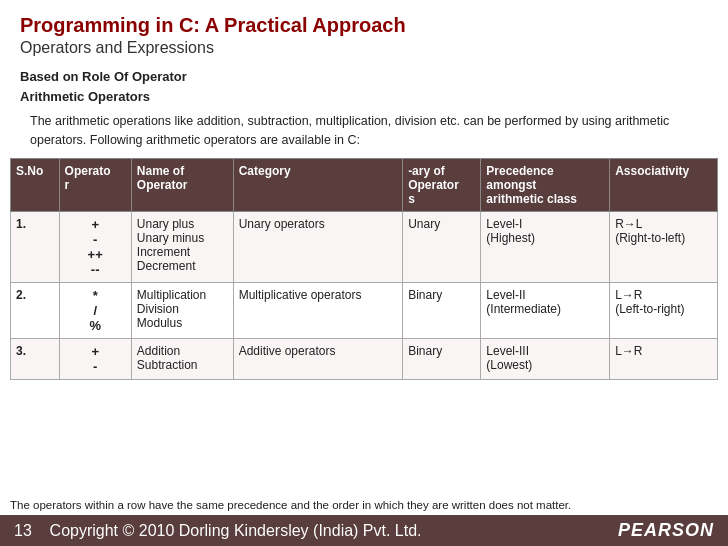 This screenshot has width=728, height=546. What do you see at coordinates (364, 358) in the screenshot?
I see `table-row: 3.+ -Addition SubtractionAdditive operat…` at bounding box center [364, 358].